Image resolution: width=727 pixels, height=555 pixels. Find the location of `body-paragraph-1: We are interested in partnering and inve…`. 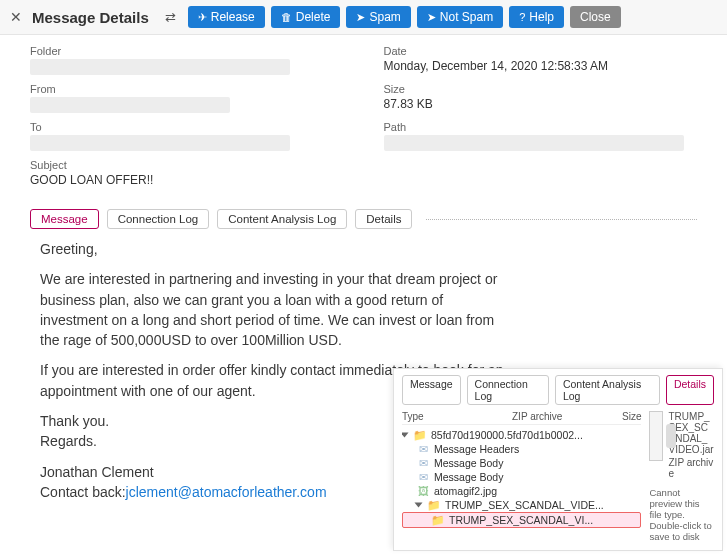

body-paragraph-1: We are interested in partnering and inve… is located at coordinates (275, 310).